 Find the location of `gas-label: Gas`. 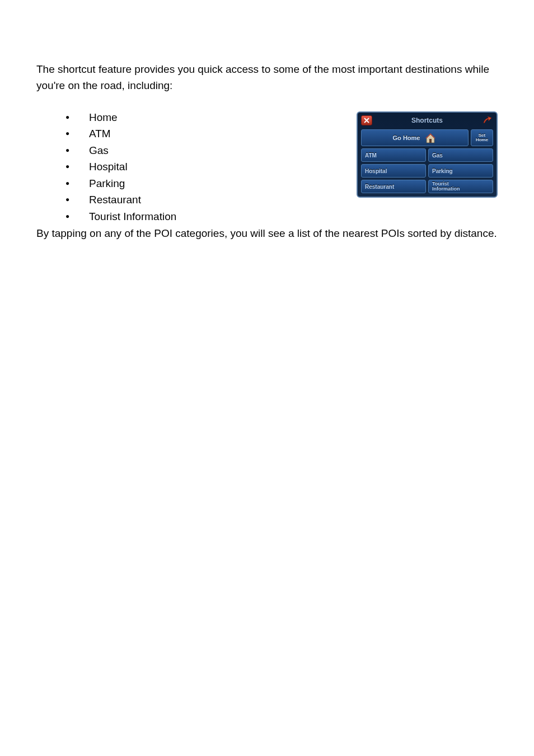

gas-label: Gas is located at coordinates (438, 156).